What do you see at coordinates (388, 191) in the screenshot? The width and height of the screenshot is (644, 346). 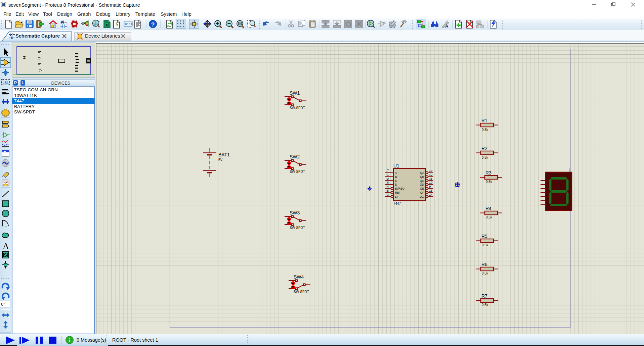 I see `svg-text: 5` at bounding box center [388, 191].